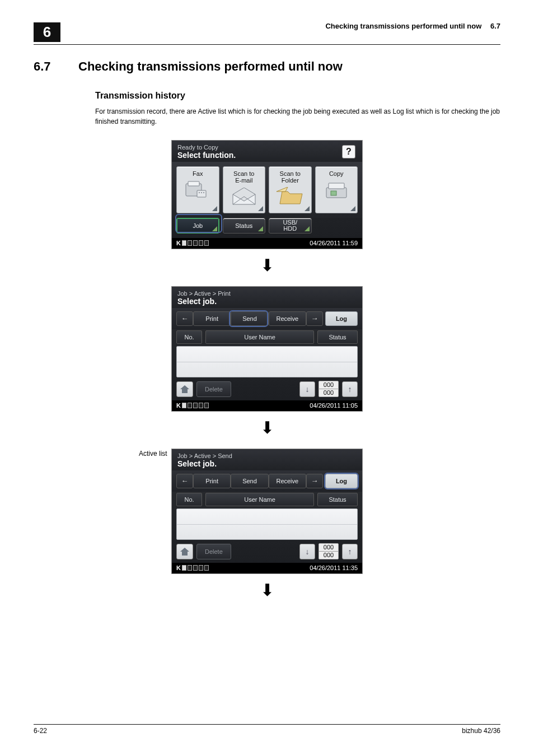  Describe the element at coordinates (198, 190) in the screenshot. I see `fax-tile: Fax` at that location.